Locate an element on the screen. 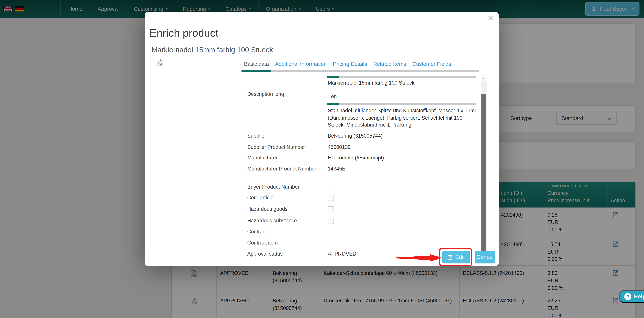 Image resolution: width=644 pixels, height=318 pixels. field-value-contract: - is located at coordinates (402, 232).